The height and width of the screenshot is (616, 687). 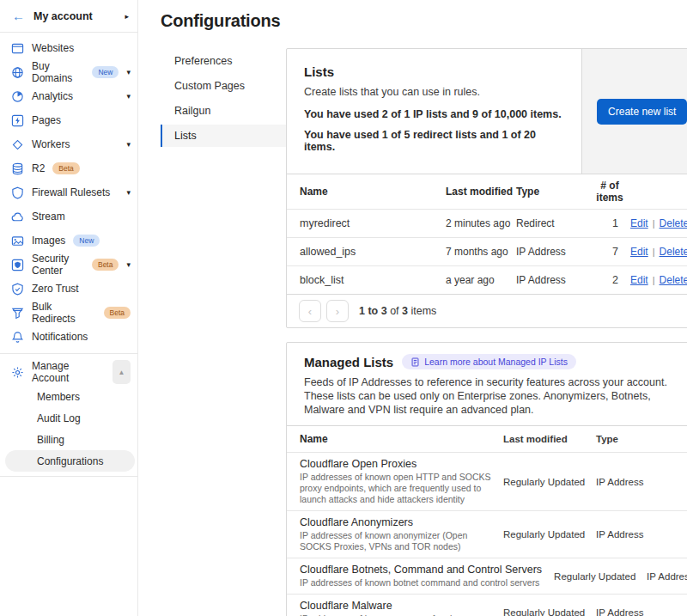 What do you see at coordinates (69, 337) in the screenshot?
I see `sidebar-item-notifications: Notifications ▾` at bounding box center [69, 337].